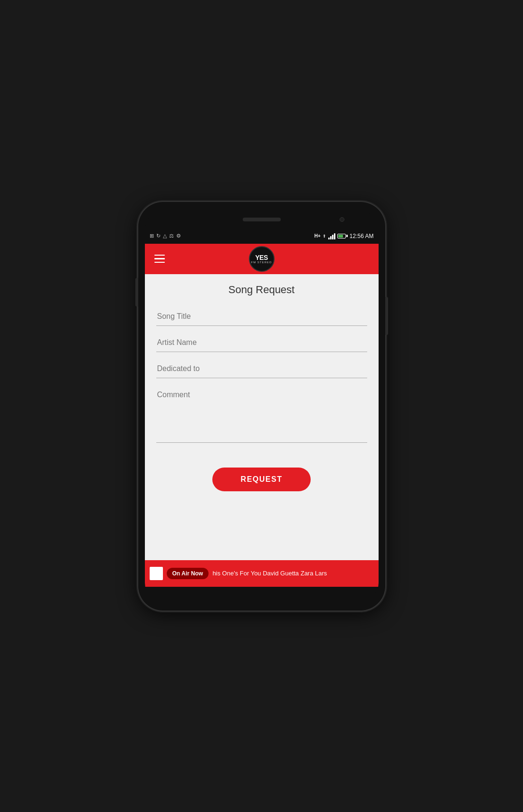  What do you see at coordinates (262, 594) in the screenshot?
I see `phone-bottom-bar` at bounding box center [262, 594].